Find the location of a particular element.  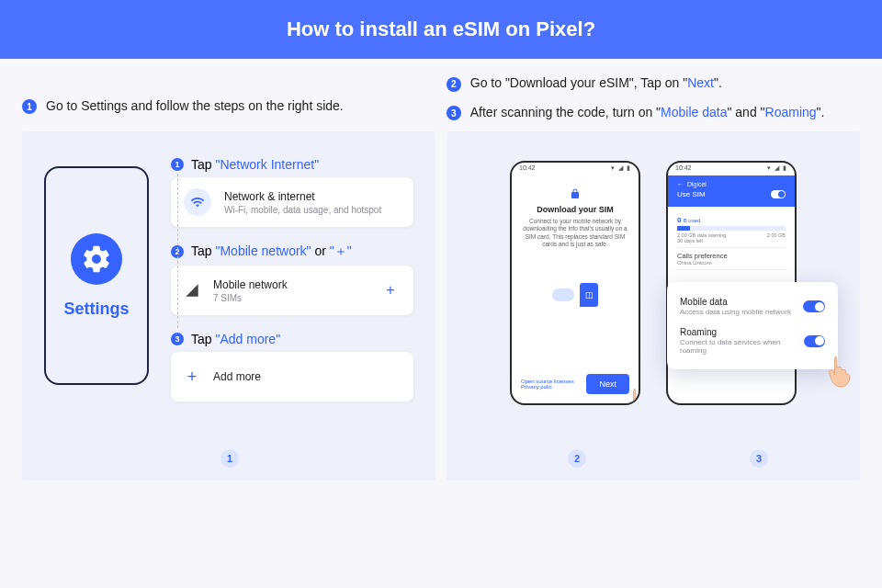

panel-number-badge: 1 is located at coordinates (230, 458).